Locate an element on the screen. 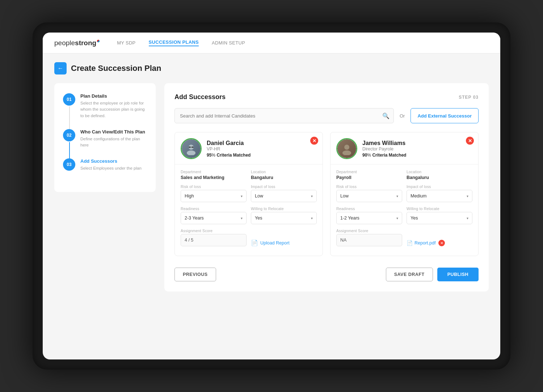 The image size is (543, 392). step-title-3: Add Successors is located at coordinates (111, 161).